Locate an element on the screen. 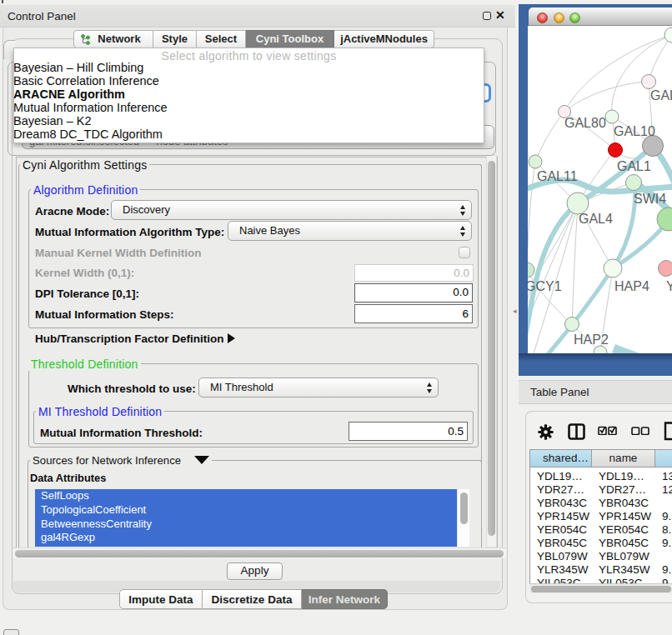  svg-text: Y is located at coordinates (669, 287).